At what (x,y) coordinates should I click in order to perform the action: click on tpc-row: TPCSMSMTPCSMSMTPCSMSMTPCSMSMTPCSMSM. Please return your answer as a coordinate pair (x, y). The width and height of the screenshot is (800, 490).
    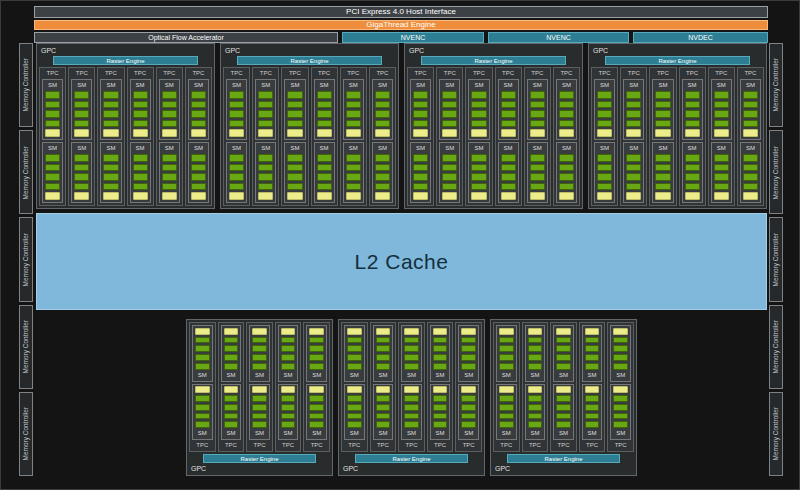
    Looking at the image, I should click on (412, 387).